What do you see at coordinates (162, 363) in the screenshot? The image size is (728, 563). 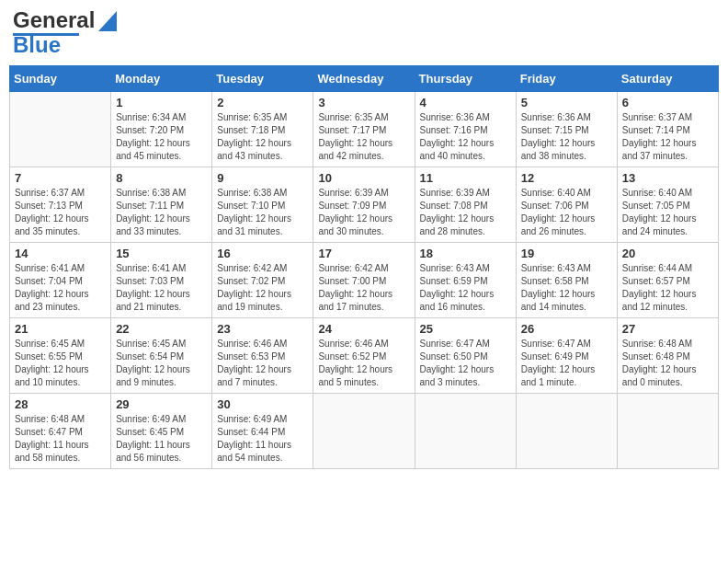 I see `day-info: Sunrise: 6:45 AMSunset: 6:54 PMDaylight:…` at bounding box center [162, 363].